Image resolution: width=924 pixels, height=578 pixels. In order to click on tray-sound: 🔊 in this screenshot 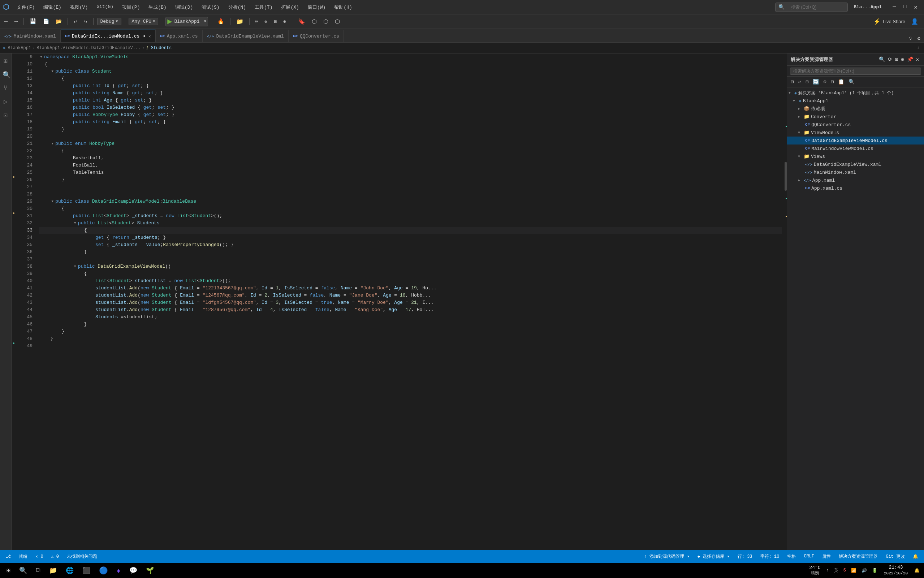, I will do `click(864, 571)`.